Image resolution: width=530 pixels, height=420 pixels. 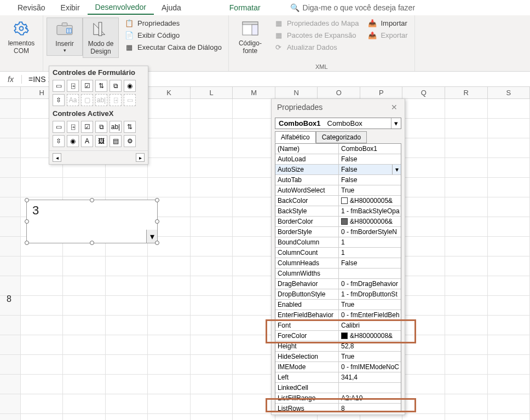 What do you see at coordinates (116, 141) in the screenshot?
I see `ax-toggle-icon: ▤` at bounding box center [116, 141].